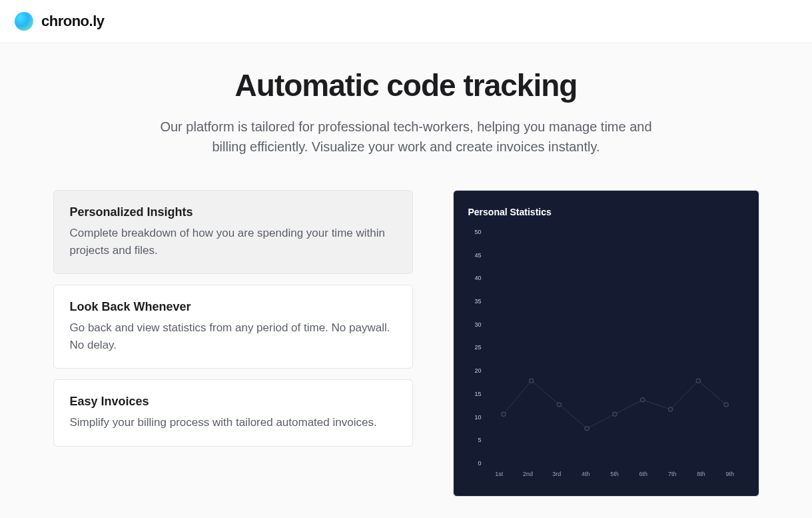 This screenshot has height=518, width=812. What do you see at coordinates (643, 474) in the screenshot?
I see `x-tick: 6th` at bounding box center [643, 474].